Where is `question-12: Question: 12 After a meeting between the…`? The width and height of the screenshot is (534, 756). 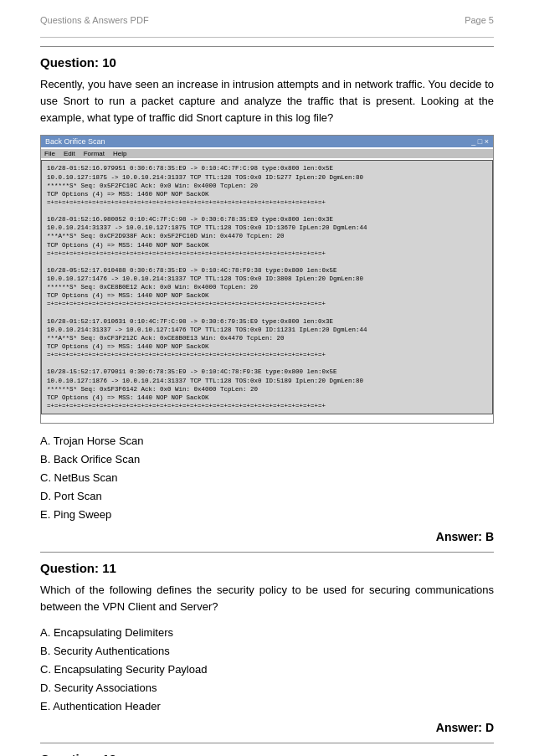 question-12: Question: 12 After a meeting between the… is located at coordinates (267, 749).